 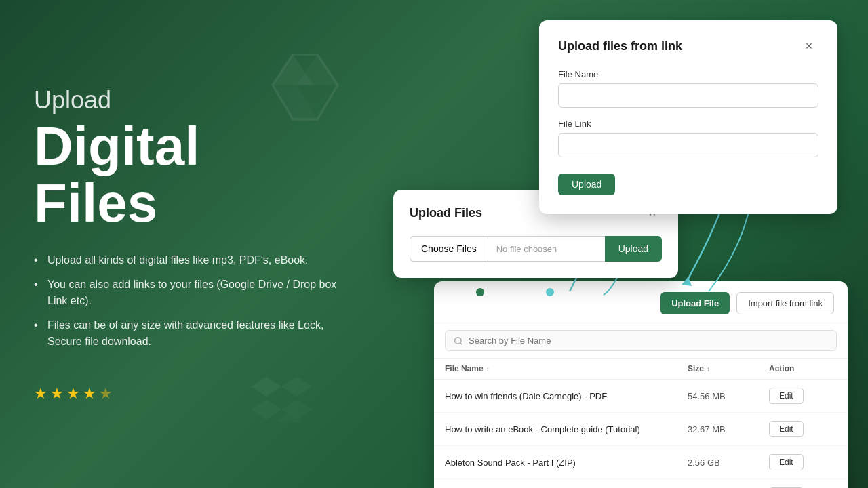 What do you see at coordinates (641, 341) in the screenshot?
I see `search-bar` at bounding box center [641, 341].